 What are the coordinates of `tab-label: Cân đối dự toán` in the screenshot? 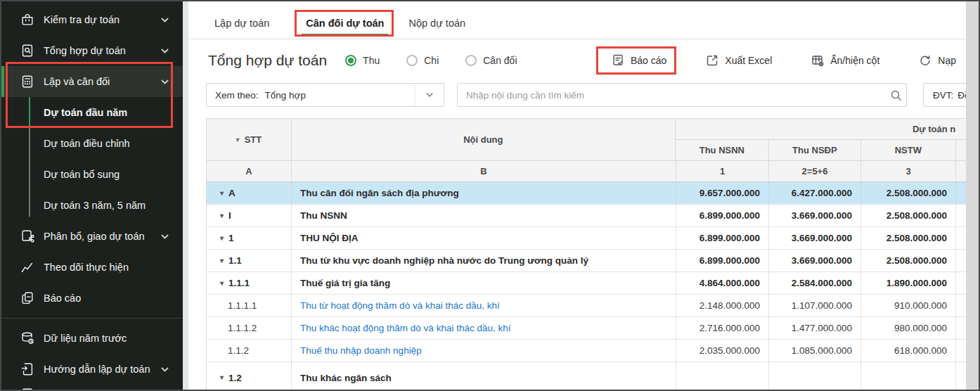 It's located at (344, 23).